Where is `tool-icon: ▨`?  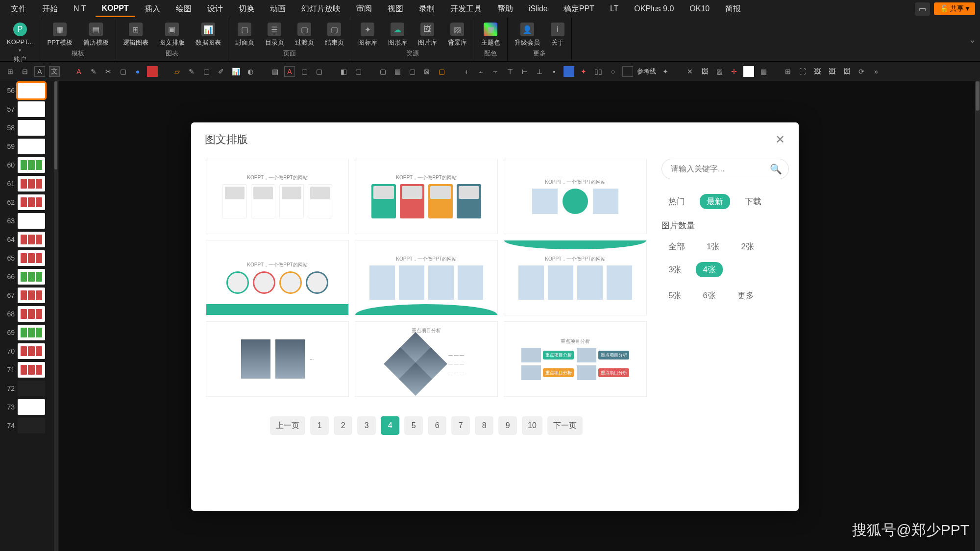
tool-icon: ▨ is located at coordinates (719, 72).